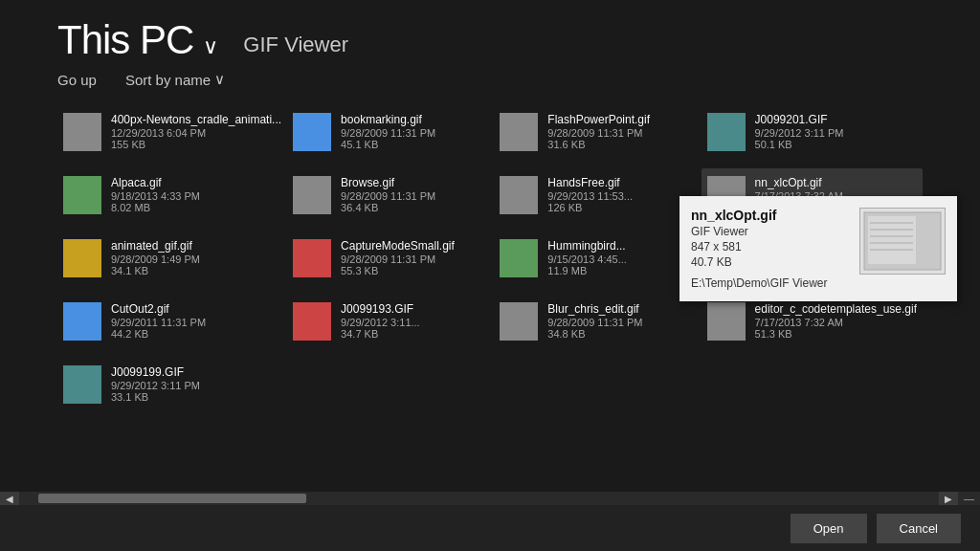 The height and width of the screenshot is (551, 980). What do you see at coordinates (172, 389) in the screenshot?
I see `list-item: J0099199.GIF9/29/2012 3:11 PM33.1 KB` at bounding box center [172, 389].